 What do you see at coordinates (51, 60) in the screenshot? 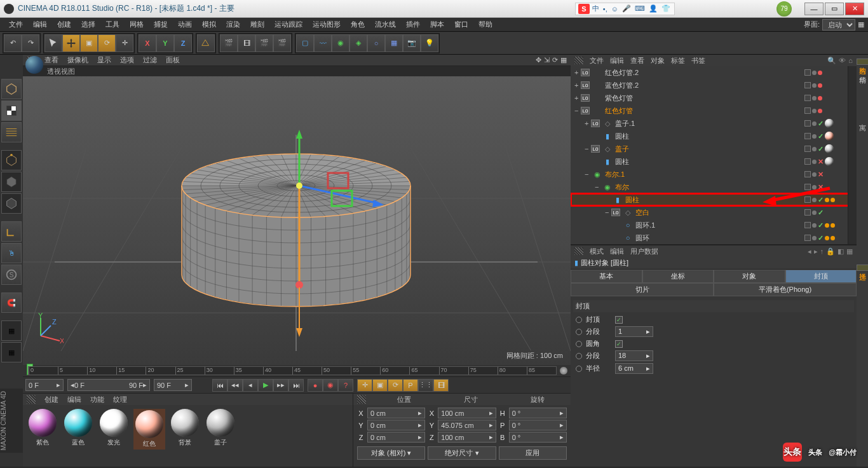
I see `vp-menu-view: 查看` at bounding box center [51, 60].